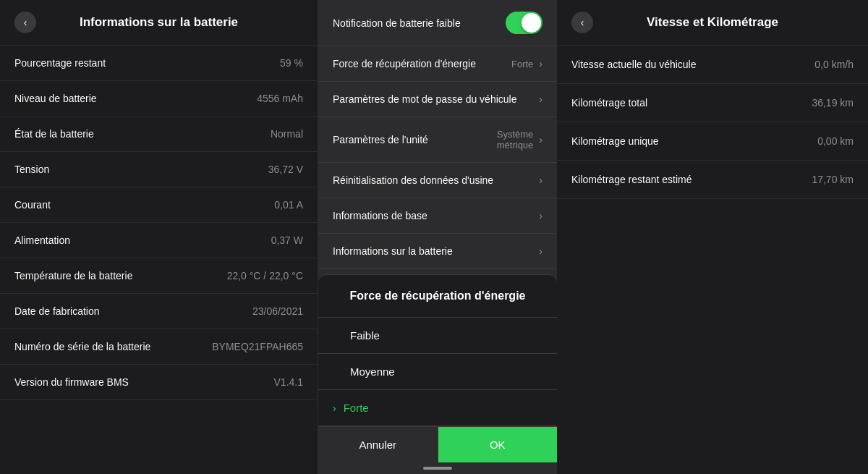 The height and width of the screenshot is (474, 868). I want to click on menu-item-label: Informations sur la batterie, so click(393, 251).